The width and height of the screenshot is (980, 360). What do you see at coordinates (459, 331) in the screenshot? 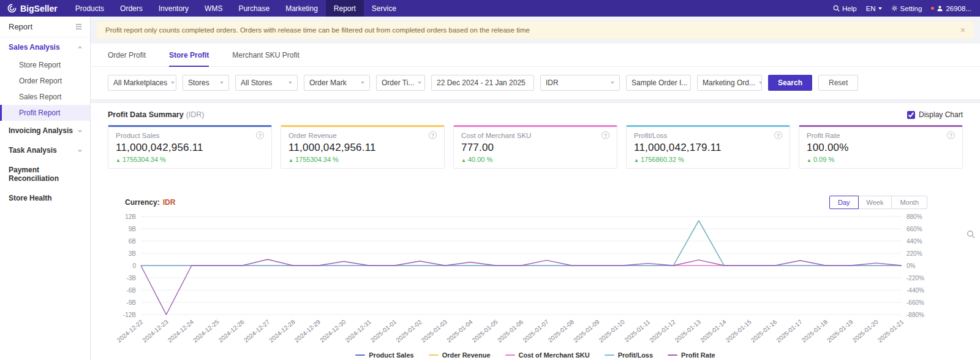
I see `svg-text: 2025-01-04` at bounding box center [459, 331].